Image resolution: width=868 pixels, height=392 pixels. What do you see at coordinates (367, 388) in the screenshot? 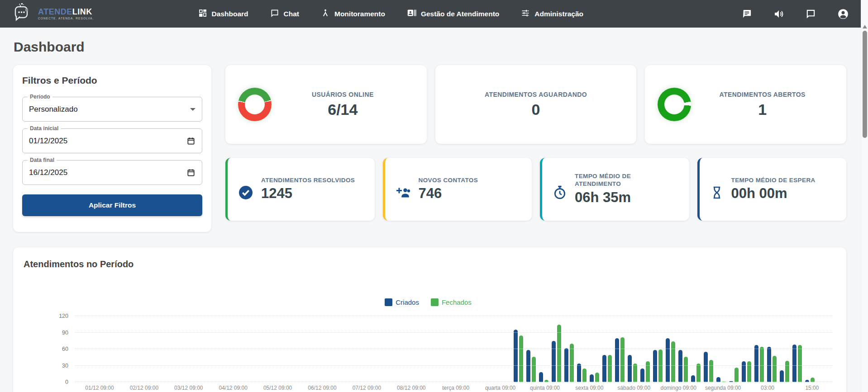
I see `x-axis-tick: 07/12 09:00` at bounding box center [367, 388].